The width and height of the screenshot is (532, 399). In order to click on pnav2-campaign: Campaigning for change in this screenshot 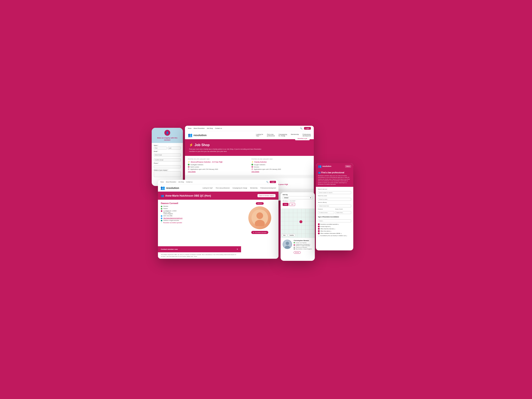, I will do `click(240, 188)`.